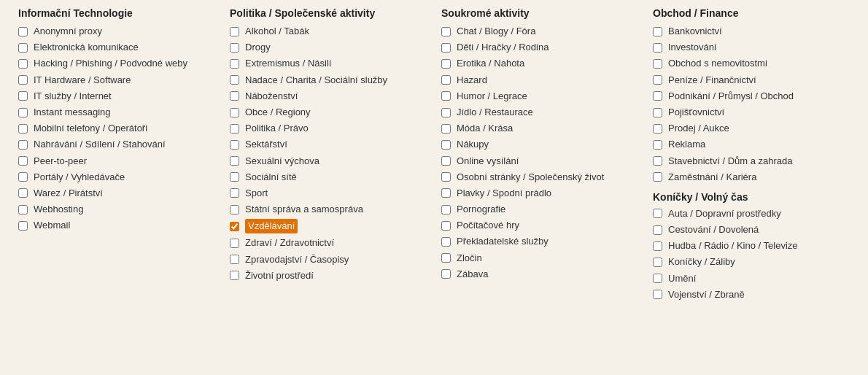  Describe the element at coordinates (674, 279) in the screenshot. I see `checkbox-label: Umění` at that location.